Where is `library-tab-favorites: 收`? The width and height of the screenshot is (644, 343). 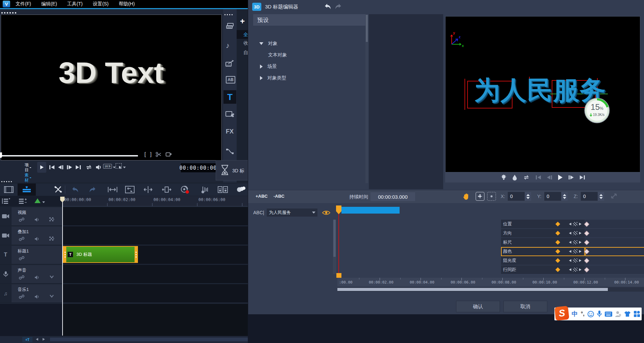
library-tab-favorites: 收 is located at coordinates (245, 43).